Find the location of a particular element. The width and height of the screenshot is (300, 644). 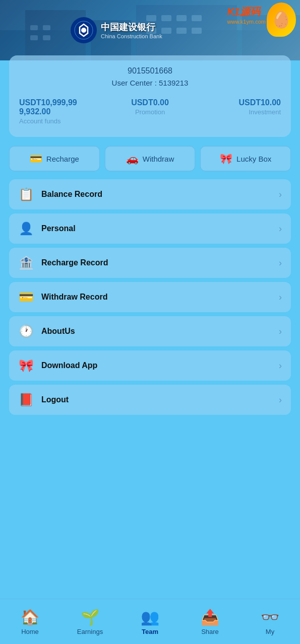

bank-subtitle: China Construction Bank is located at coordinates (132, 36).